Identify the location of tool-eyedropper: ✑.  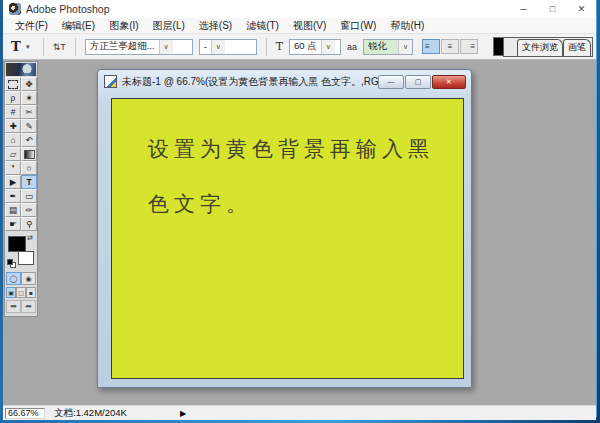
(29, 210).